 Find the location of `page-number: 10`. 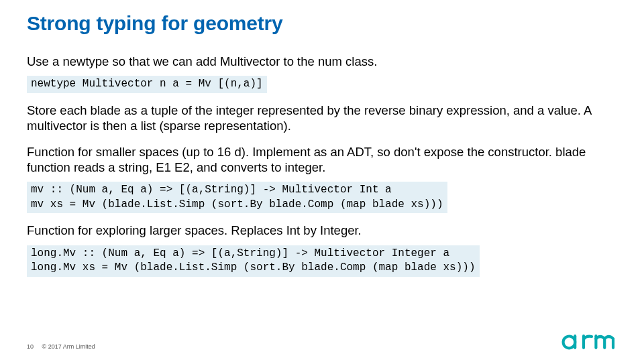

page-number: 10 is located at coordinates (30, 347).